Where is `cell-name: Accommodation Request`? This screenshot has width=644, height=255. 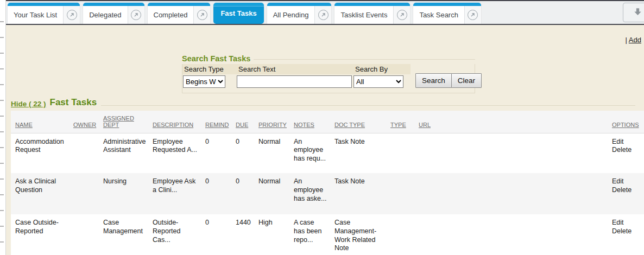 cell-name: Accommodation Request is located at coordinates (40, 153).